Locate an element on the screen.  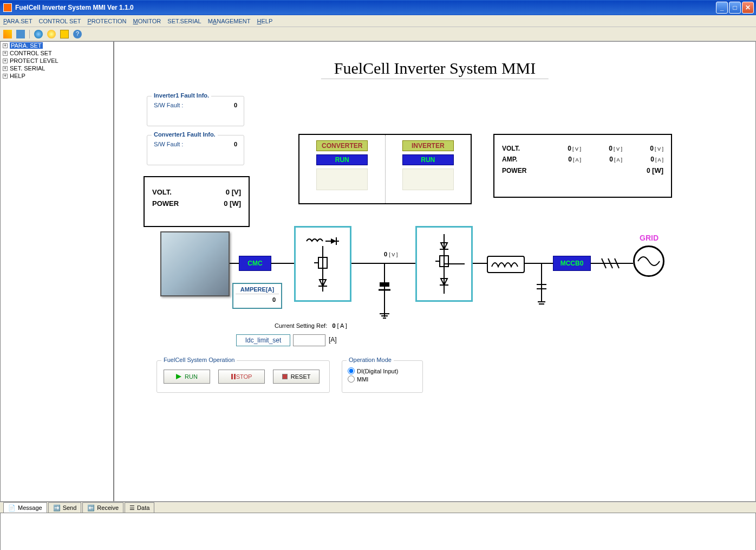
tab-message: 📄Message is located at coordinates (25, 507).